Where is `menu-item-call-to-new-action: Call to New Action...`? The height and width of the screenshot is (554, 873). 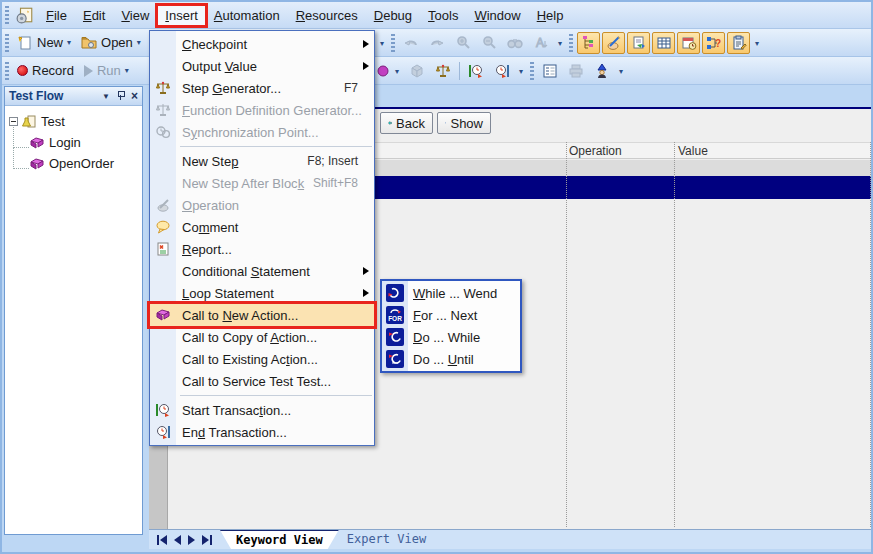 menu-item-call-to-new-action: Call to New Action... is located at coordinates (262, 315).